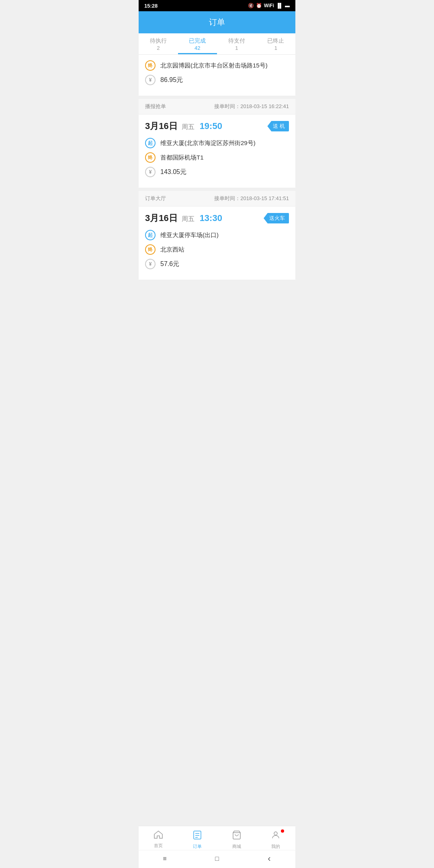 This screenshot has height=868, width=434. What do you see at coordinates (156, 106) in the screenshot?
I see `order1-source: 播报抢单` at bounding box center [156, 106].